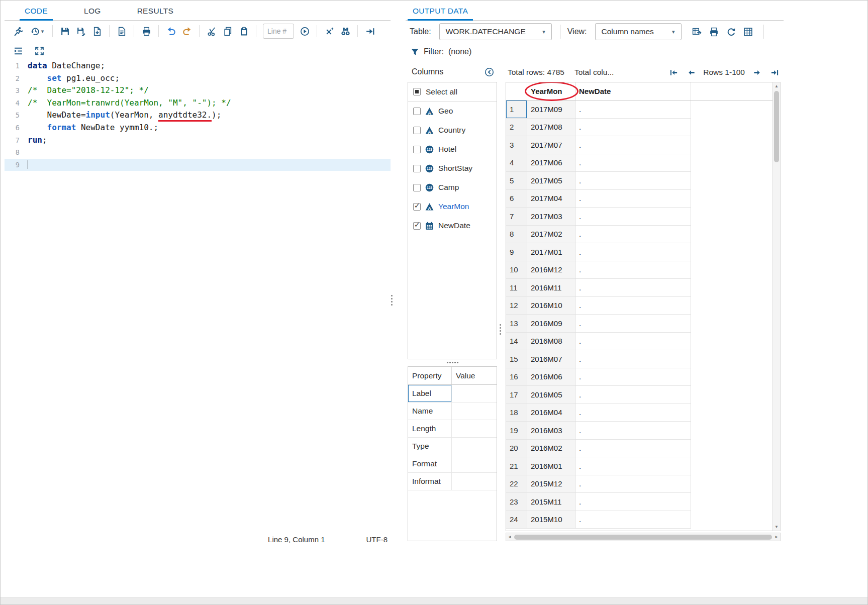  I want to click on find-replace-button, so click(345, 31).